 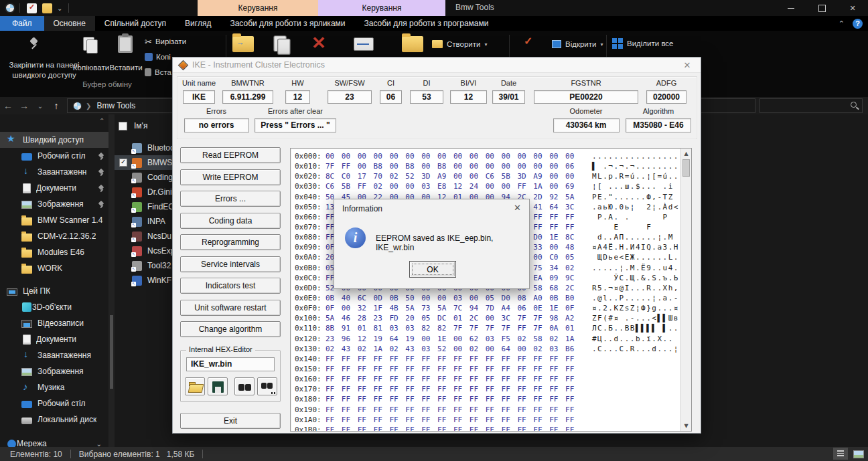 What do you see at coordinates (24, 106) in the screenshot?
I see `forward-button: →` at bounding box center [24, 106].